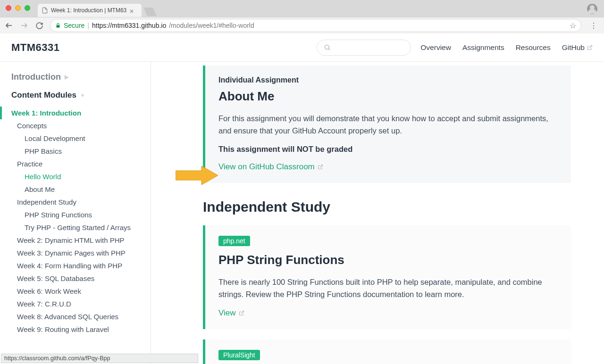  Describe the element at coordinates (302, 17) in the screenshot. I see `browser-chrome: Week 1: Introduction | MTM63 ✕ Secure | …` at that location.